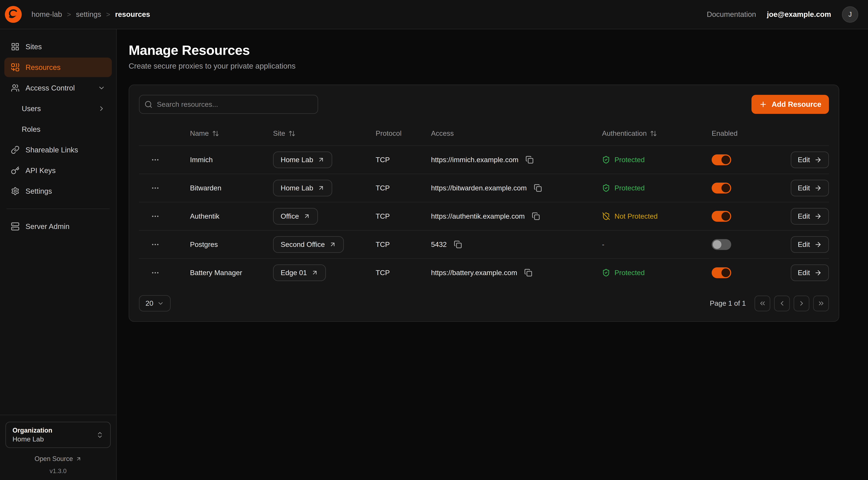 This screenshot has width=868, height=480. What do you see at coordinates (228, 104) in the screenshot?
I see `search-input` at bounding box center [228, 104].